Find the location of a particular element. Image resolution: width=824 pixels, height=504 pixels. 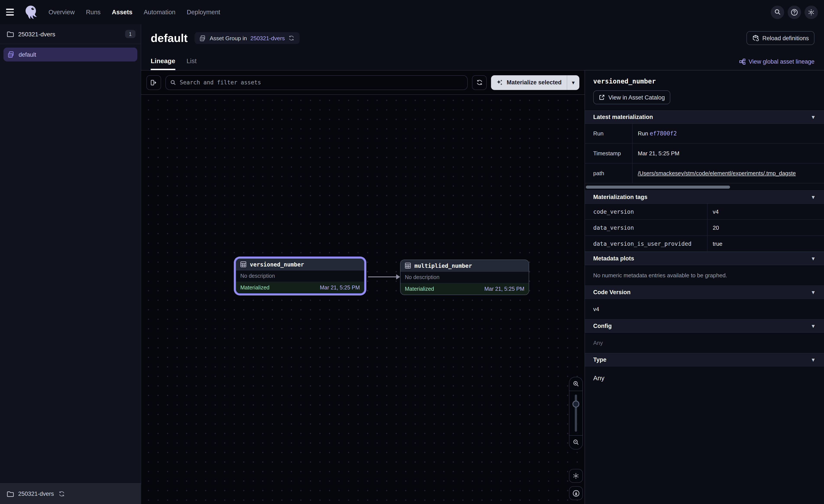

tag-value: true is located at coordinates (766, 243).